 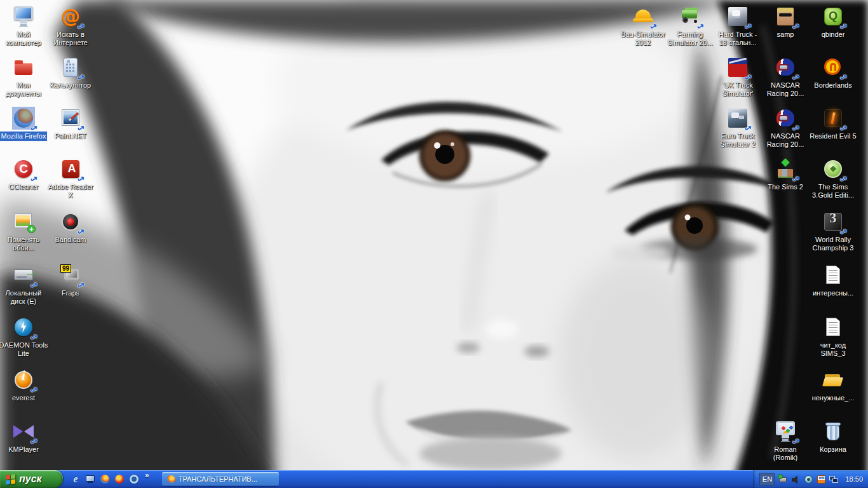 I want to click on task-button-firefox-window: ТРАНСАЛЬТЕРНАТИВ..., so click(x=220, y=479).